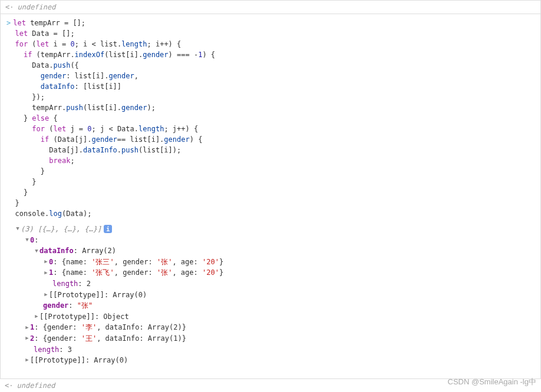 The height and width of the screenshot is (392, 541). What do you see at coordinates (275, 317) in the screenshot?
I see `prototype-object: [[Prototype]]: Object` at bounding box center [275, 317].